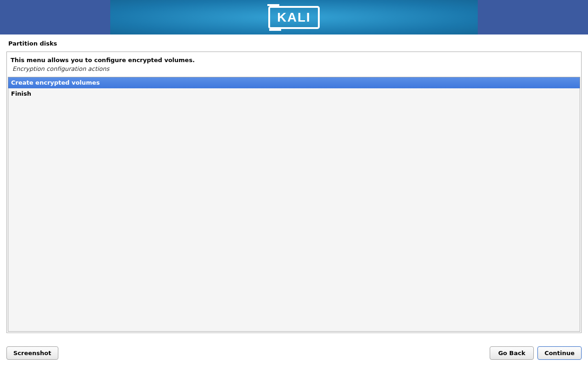 The image size is (588, 368). Describe the element at coordinates (294, 58) in the screenshot. I see `instruction-text: This menu allows you to configure encryp…` at that location.